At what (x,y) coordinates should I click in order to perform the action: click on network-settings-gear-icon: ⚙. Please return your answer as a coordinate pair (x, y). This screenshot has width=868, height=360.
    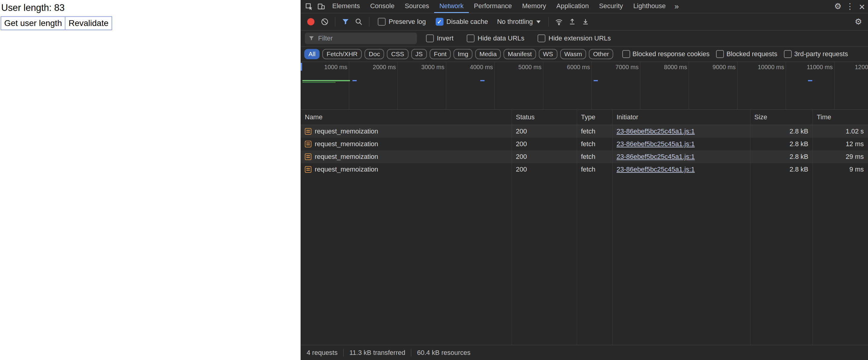
    Looking at the image, I should click on (858, 22).